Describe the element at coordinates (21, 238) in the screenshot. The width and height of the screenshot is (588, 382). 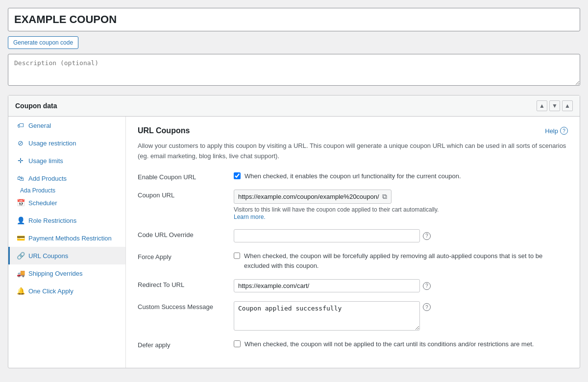
I see `creditcard-icon: 💳` at that location.